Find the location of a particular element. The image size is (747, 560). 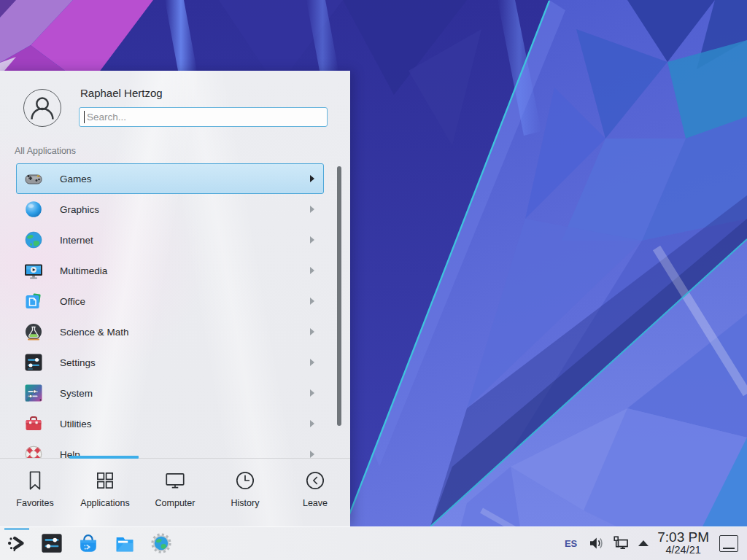

show-desktop-button is located at coordinates (729, 544).